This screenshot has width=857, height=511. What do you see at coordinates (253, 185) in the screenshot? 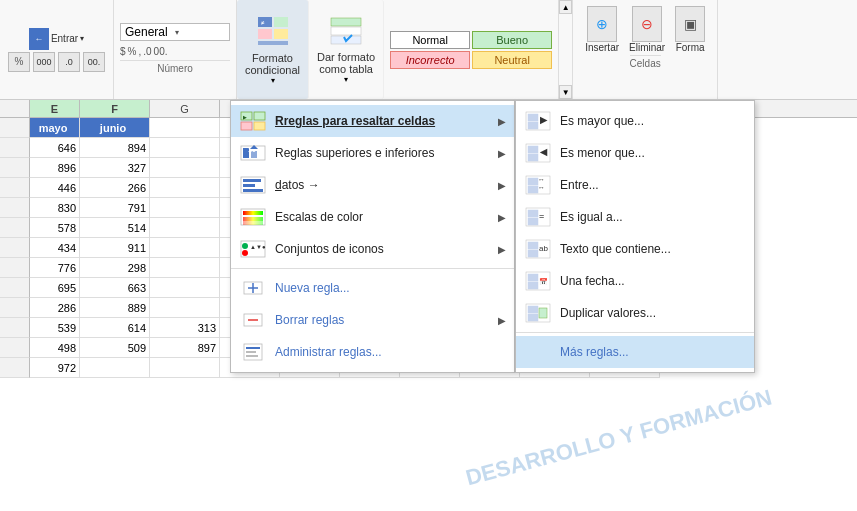
I see `barras-icon` at bounding box center [253, 185].